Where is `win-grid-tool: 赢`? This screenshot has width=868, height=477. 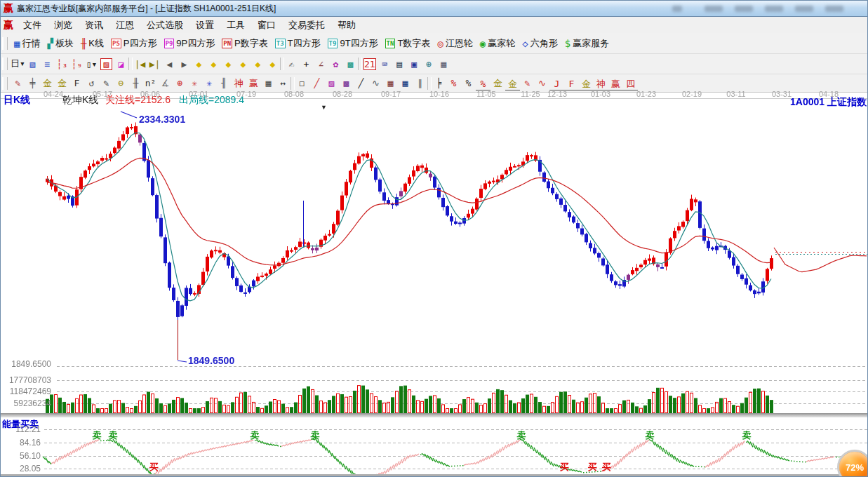
win-grid-tool: 赢 is located at coordinates (254, 83).